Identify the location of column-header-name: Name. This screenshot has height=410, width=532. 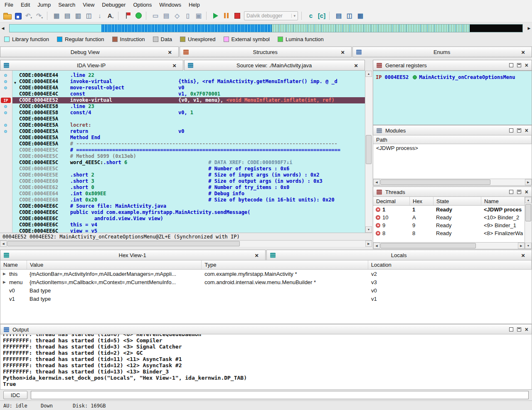
(14, 265).